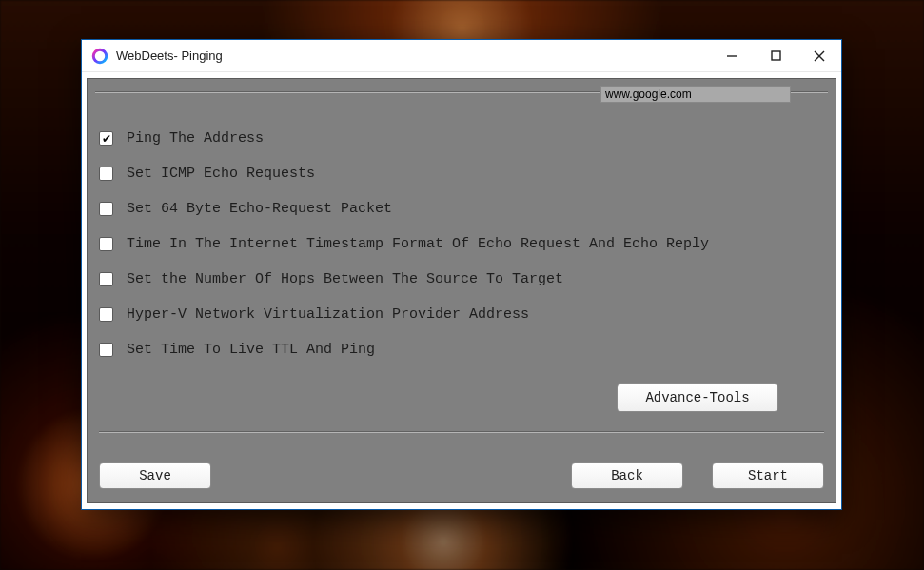  What do you see at coordinates (458, 139) in the screenshot?
I see `option-ping-address: Ping The Address` at bounding box center [458, 139].